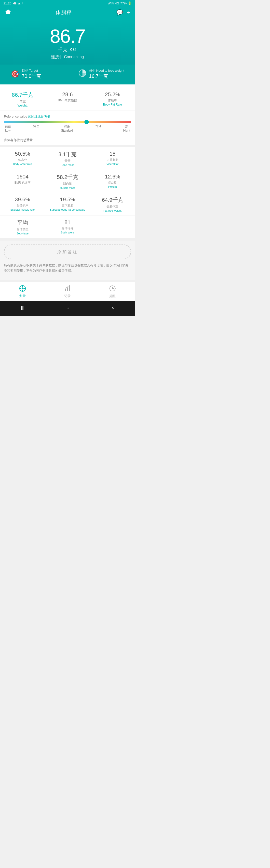 The image size is (270, 868). Describe the element at coordinates (113, 211) in the screenshot. I see `fat-free-en: Fat-free weight` at that location.